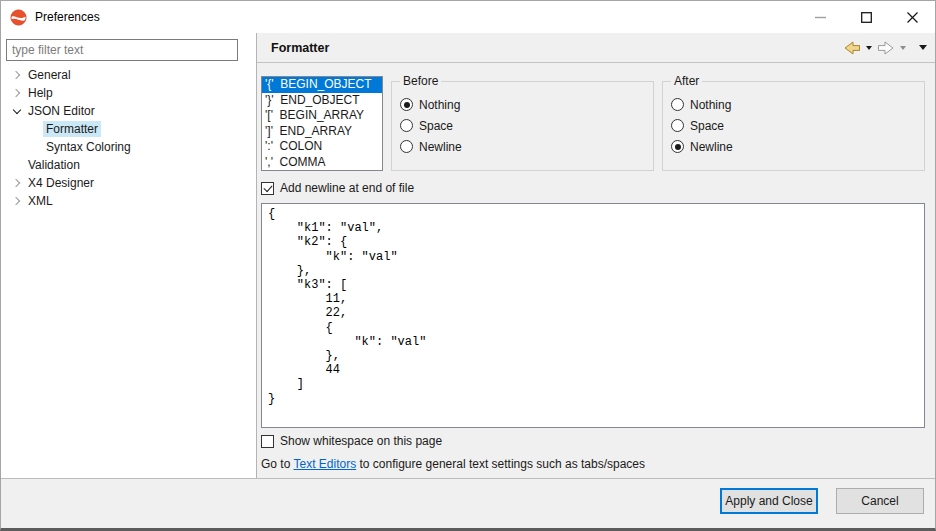  What do you see at coordinates (50, 75) in the screenshot?
I see `tree-item-label: General` at bounding box center [50, 75].